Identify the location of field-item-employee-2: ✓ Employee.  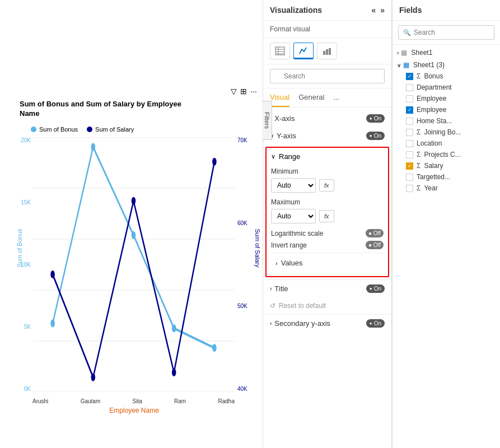
(446, 110).